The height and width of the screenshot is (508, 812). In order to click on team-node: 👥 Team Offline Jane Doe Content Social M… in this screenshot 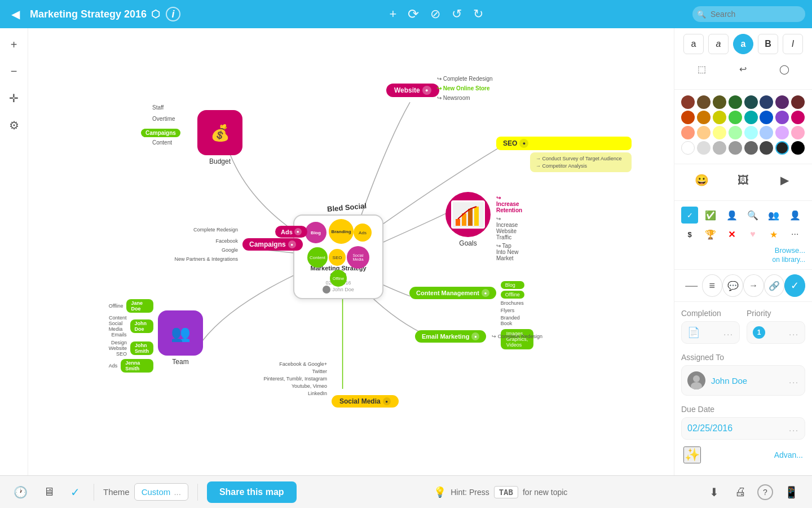, I will do `click(180, 338)`.